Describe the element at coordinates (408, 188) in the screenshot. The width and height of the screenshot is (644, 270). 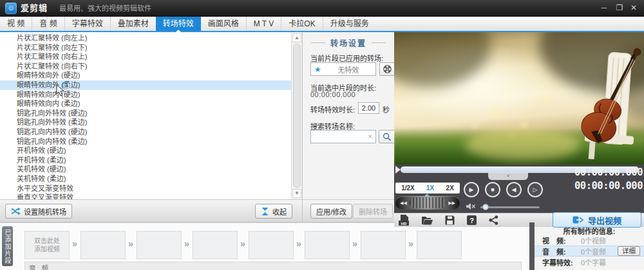
I see `speed-1/2x: 1/2X` at that location.